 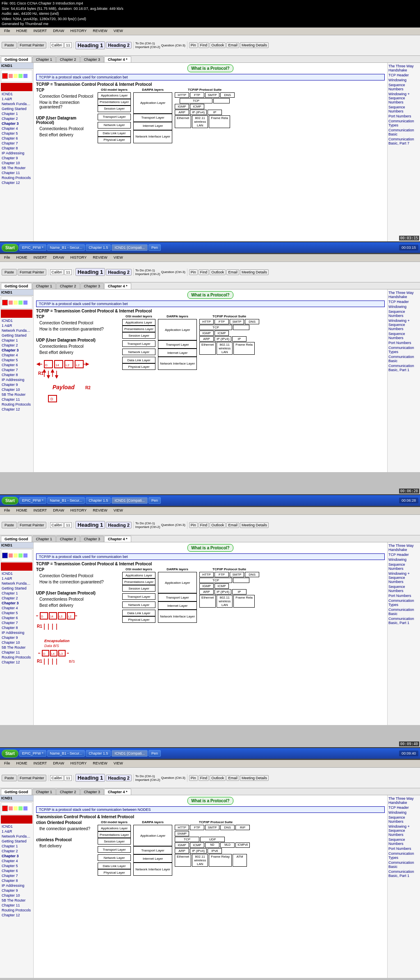 What do you see at coordinates (40, 764) in the screenshot?
I see `tab4-insert: INSERT` at bounding box center [40, 764].